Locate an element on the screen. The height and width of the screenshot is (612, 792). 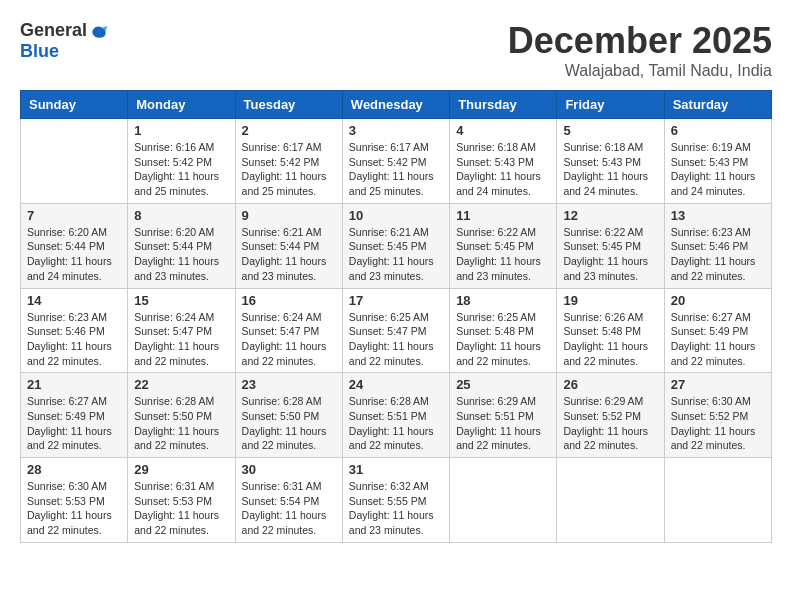
day-info: Sunrise: 6:30 AMSunset: 5:53 PMDaylight:… is located at coordinates (74, 508).